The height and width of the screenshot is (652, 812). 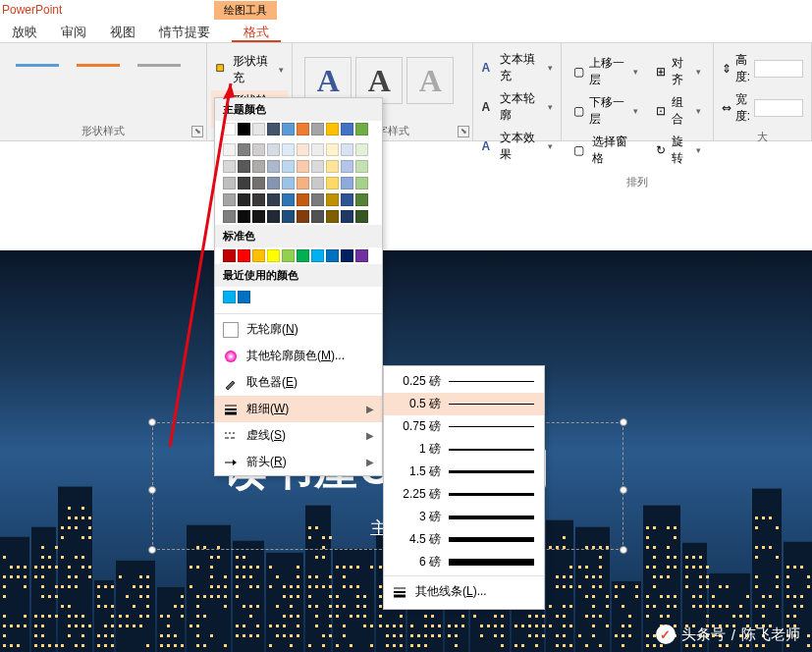 I want to click on shape-fill-button: 形状填充▾, so click(x=249, y=70).